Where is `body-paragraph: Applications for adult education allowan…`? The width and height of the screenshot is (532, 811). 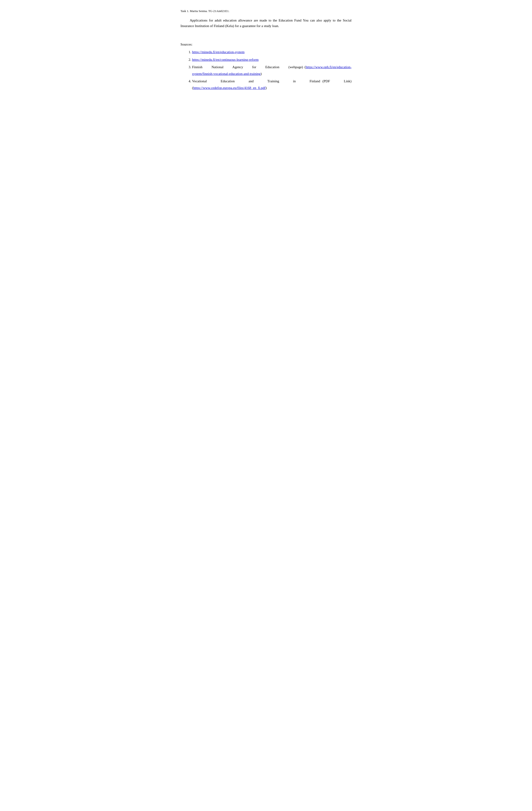
body-paragraph: Applications for adult education allowan… is located at coordinates (266, 23).